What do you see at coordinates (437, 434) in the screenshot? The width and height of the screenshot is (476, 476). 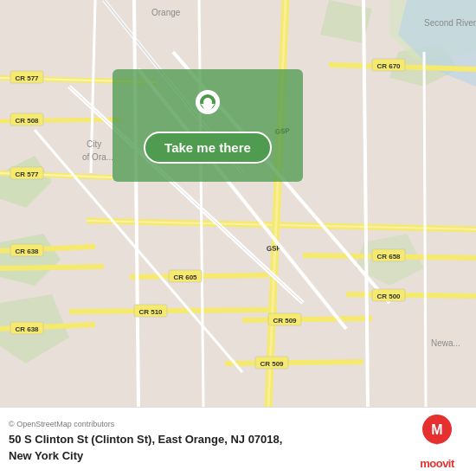 I see `moovit-pin-icon: M` at bounding box center [437, 434].